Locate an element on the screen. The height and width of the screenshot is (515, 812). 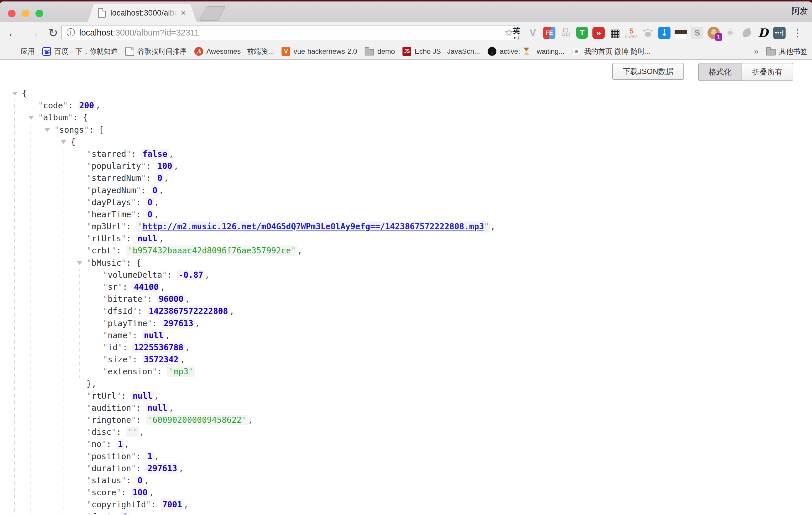
bookmarks-bar: 应用百度一下，你就知道谷歌按时间排序AAwesomes - 前端资...Vvue… is located at coordinates (406, 52).